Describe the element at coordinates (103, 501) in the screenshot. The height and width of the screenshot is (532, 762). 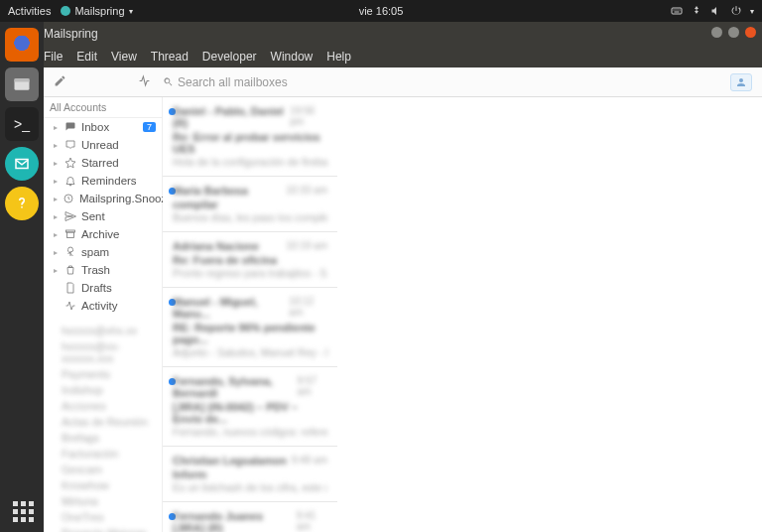
I see `account-item: Mirtuna` at that location.